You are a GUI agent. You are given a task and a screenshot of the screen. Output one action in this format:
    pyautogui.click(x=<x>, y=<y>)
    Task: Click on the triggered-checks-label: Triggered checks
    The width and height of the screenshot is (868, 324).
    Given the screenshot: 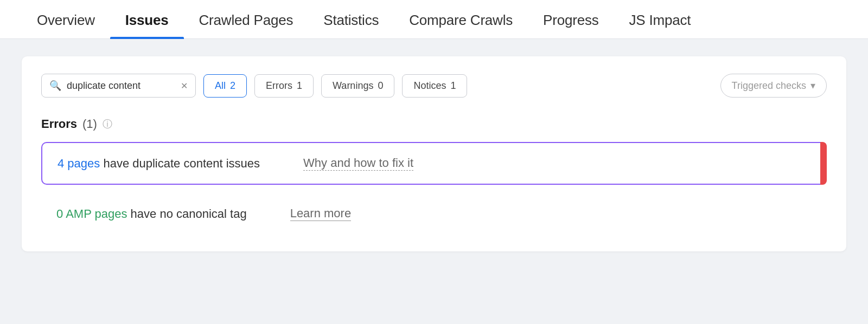 What is the action you would take?
    pyautogui.click(x=769, y=86)
    